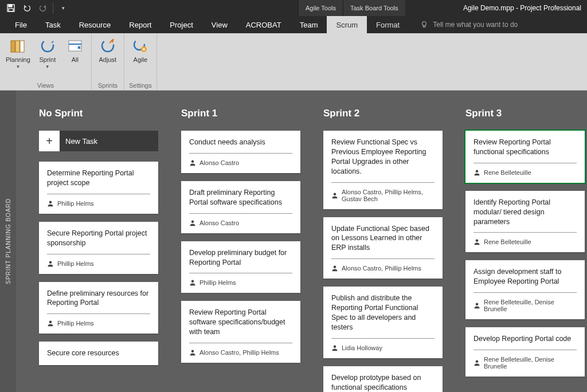  What do you see at coordinates (63, 8) in the screenshot?
I see `customize-qat-button: ▾` at bounding box center [63, 8].